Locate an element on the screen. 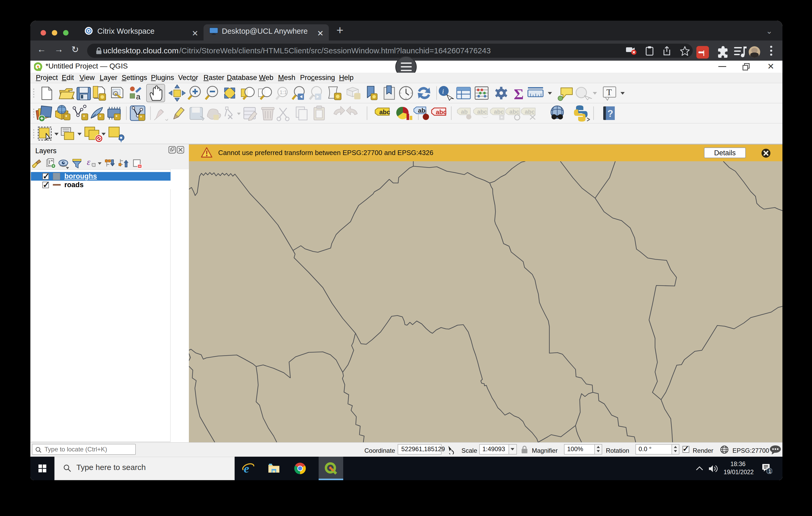 The height and width of the screenshot is (516, 812). svg-text: T is located at coordinates (609, 92).